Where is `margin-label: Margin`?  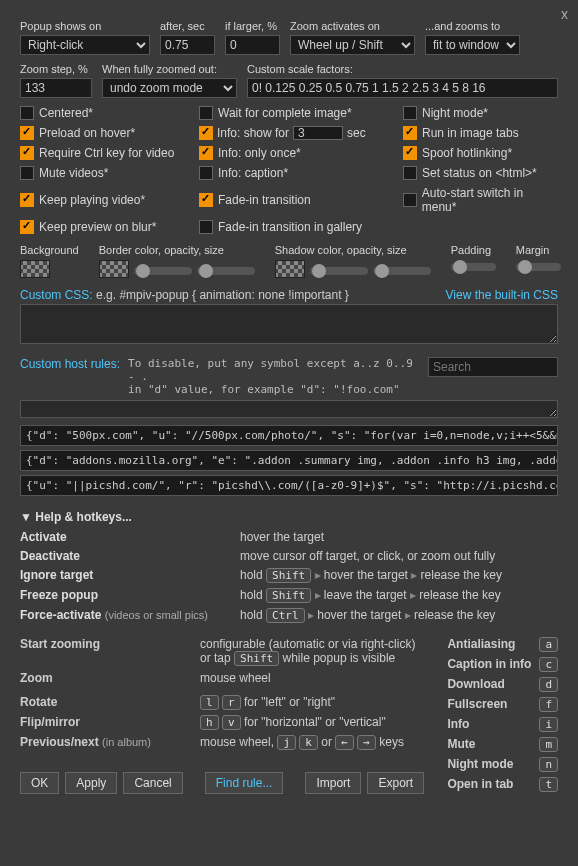
margin-label: Margin is located at coordinates (538, 250).